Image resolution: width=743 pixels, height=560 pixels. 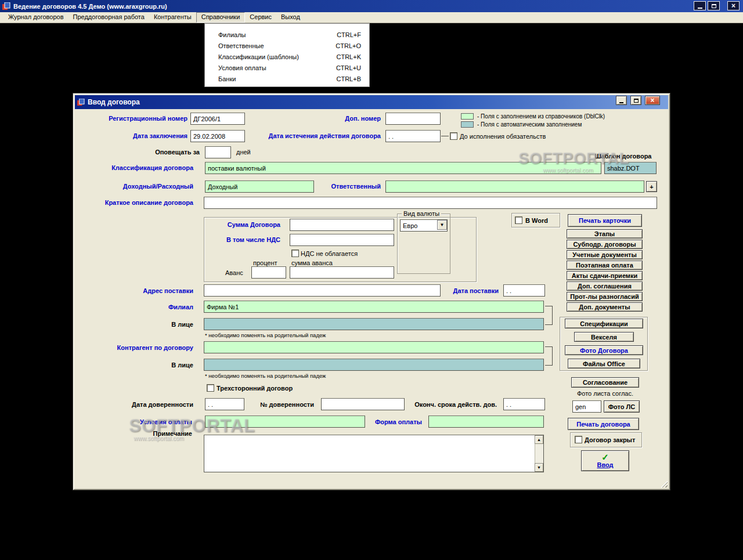 I want to click on addendums-button: Доп. соглашения, so click(x=605, y=286).